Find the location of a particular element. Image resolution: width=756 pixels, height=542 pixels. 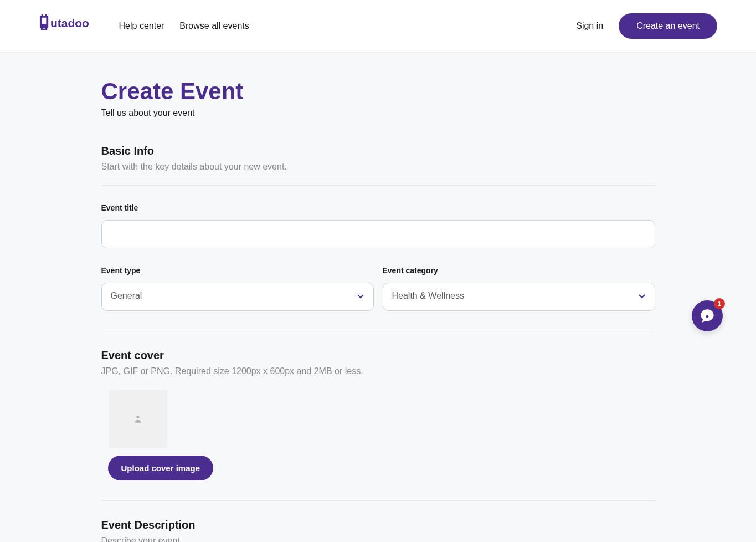

cover-image-placeholder is located at coordinates (138, 419).